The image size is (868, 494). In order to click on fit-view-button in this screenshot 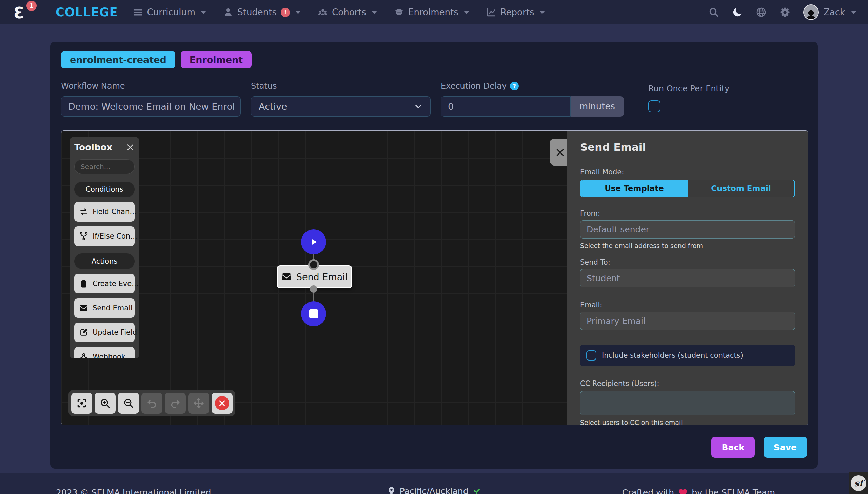, I will do `click(82, 403)`.